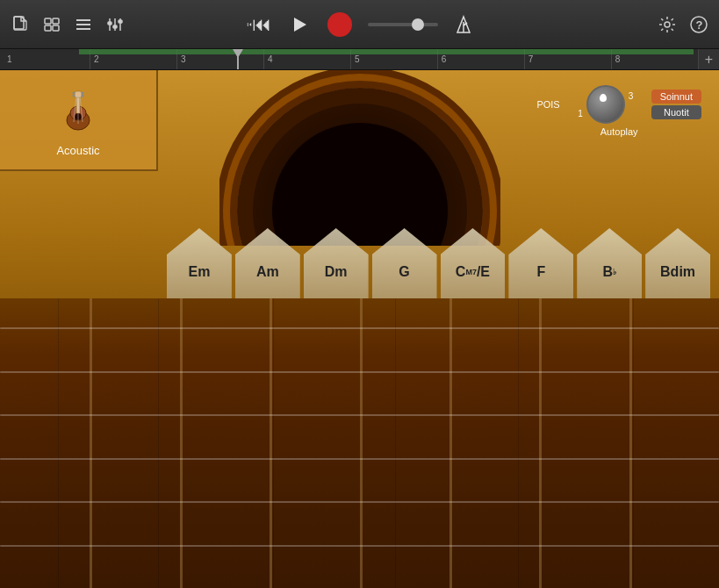 This screenshot has width=719, height=588. Describe the element at coordinates (238, 60) in the screenshot. I see `timeline-playhead` at that location.